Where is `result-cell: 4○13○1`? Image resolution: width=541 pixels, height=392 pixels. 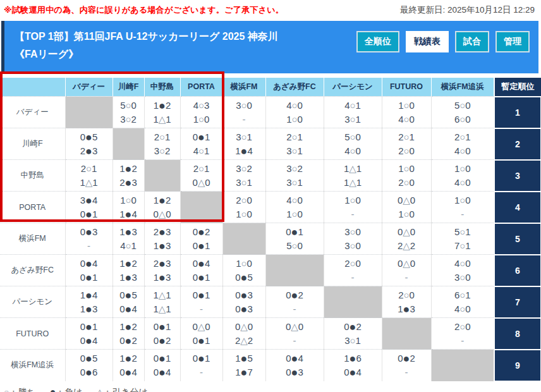
result-cell: 4○13○1 is located at coordinates (353, 113).